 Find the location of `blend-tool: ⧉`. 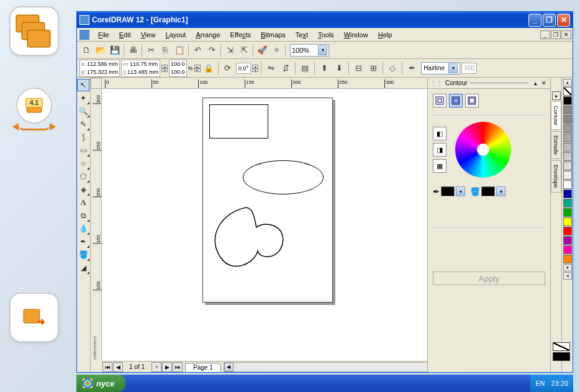

blend-tool: ⧉ is located at coordinates (83, 216).